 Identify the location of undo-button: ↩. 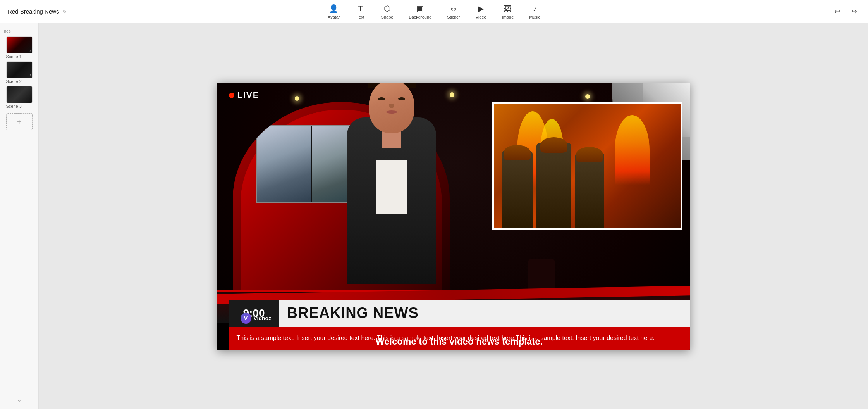
(837, 12).